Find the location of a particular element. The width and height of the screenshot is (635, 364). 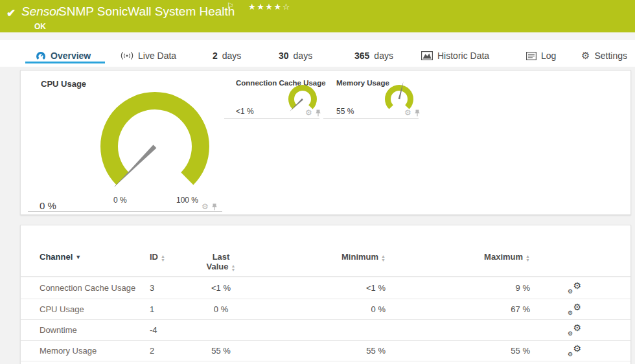

broadcast-icon is located at coordinates (127, 56).